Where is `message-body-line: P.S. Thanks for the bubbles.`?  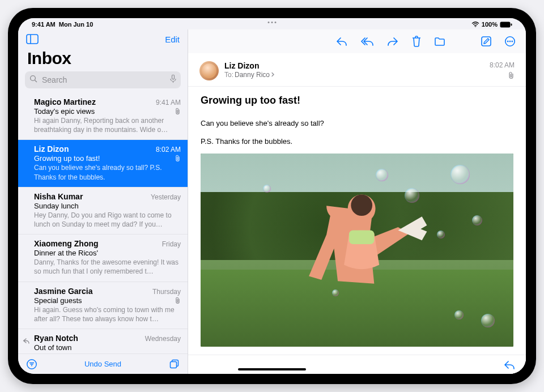
message-body-line: P.S. Thanks for the bubbles. is located at coordinates (357, 142).